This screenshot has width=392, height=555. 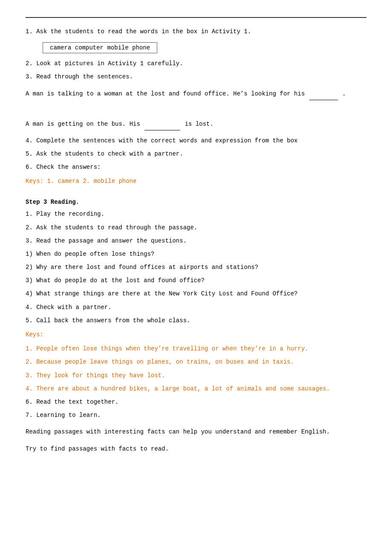 I want to click on blank1, so click(x=324, y=94).